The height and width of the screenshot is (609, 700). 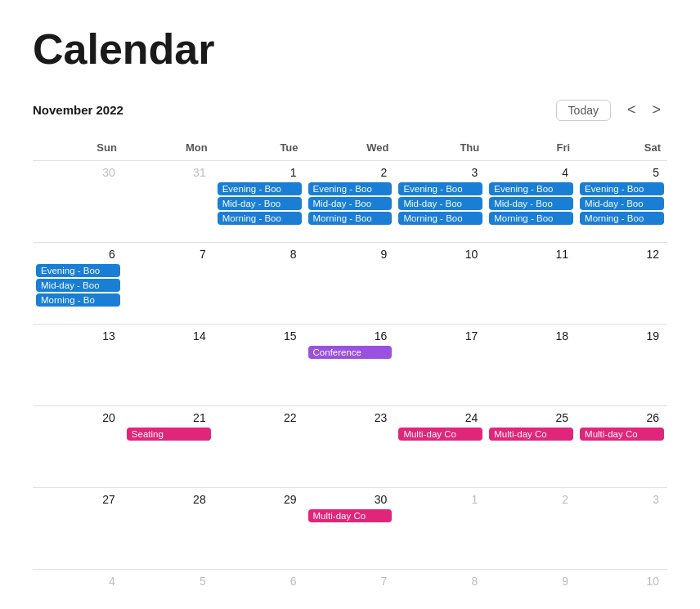 I want to click on week-row: 45678910, so click(x=350, y=590).